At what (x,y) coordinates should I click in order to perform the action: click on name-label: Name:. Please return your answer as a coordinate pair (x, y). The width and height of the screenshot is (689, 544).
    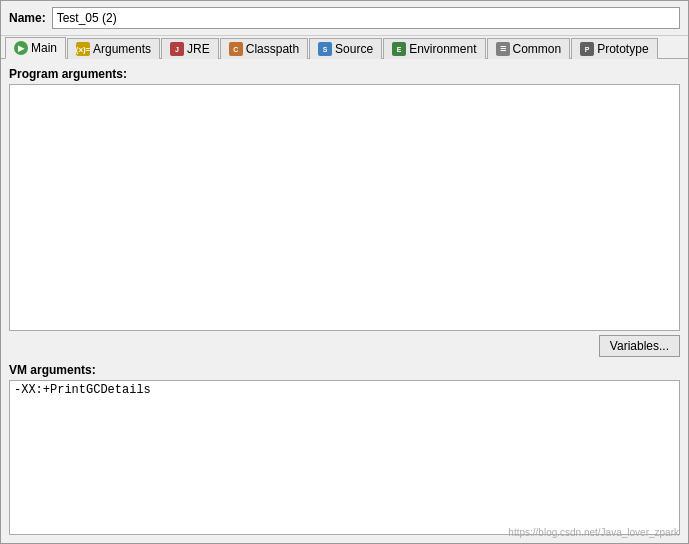
    Looking at the image, I should click on (28, 18).